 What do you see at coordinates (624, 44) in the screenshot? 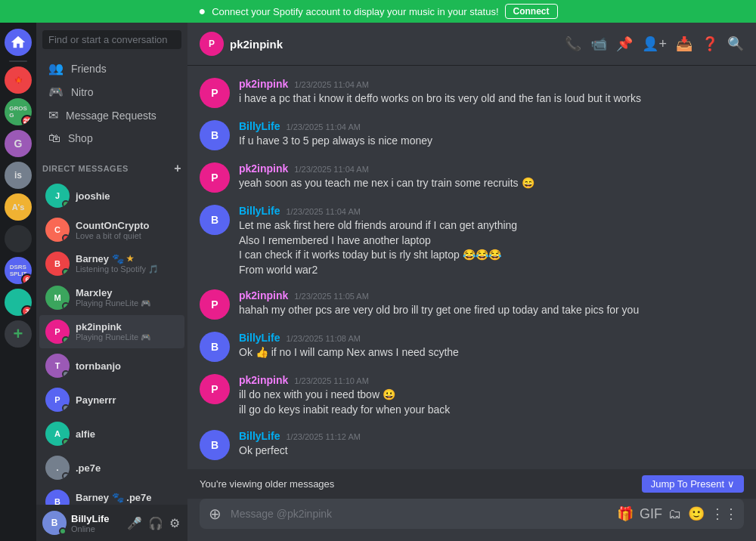
I see `pin-icon: 📌` at bounding box center [624, 44].